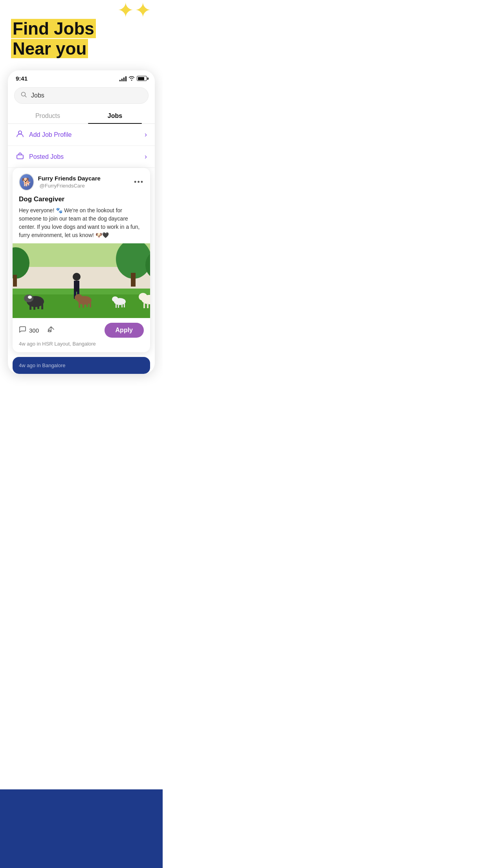 The image size is (488, 868). I want to click on title-highlight: Find Jobs, so click(53, 28).